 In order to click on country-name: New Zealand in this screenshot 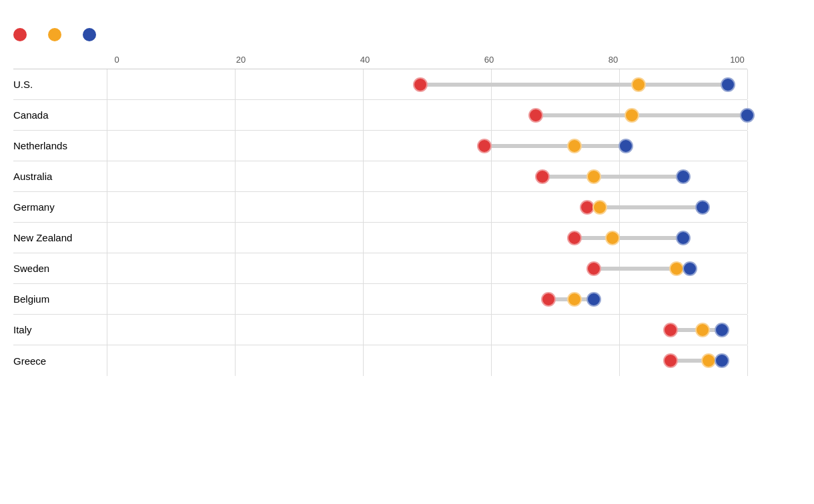, I will do `click(60, 237)`.